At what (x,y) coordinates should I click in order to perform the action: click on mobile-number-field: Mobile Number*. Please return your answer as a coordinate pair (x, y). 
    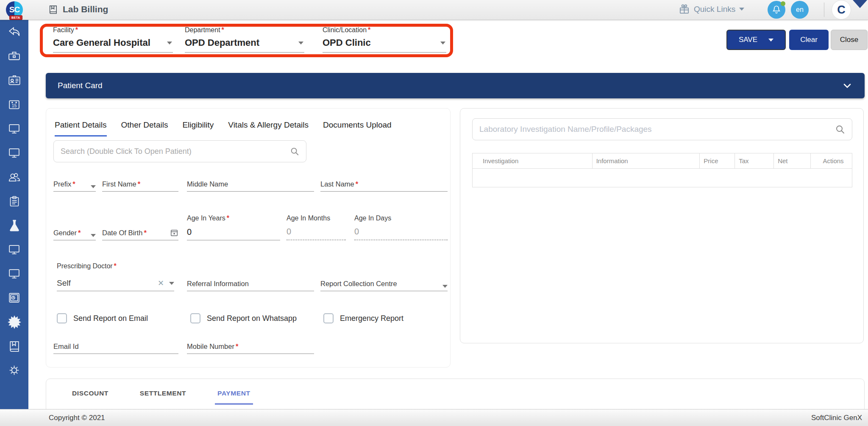
    Looking at the image, I should click on (250, 346).